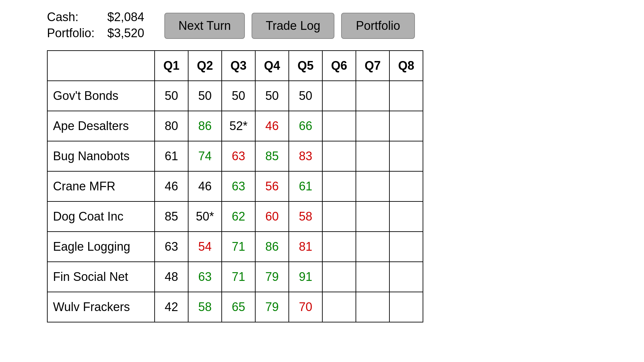 The image size is (644, 362). Describe the element at coordinates (293, 26) in the screenshot. I see `trade-log-button: Trade Log` at that location.